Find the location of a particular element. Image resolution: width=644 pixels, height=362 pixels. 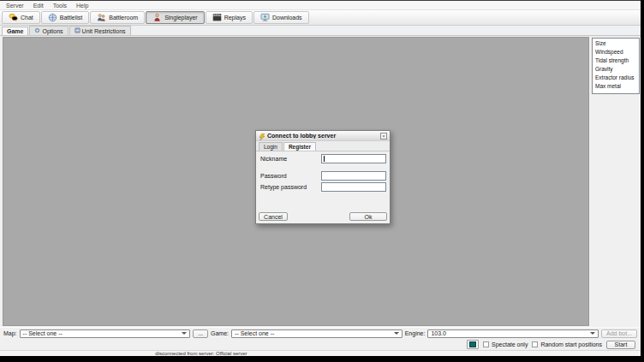

retype-password-field is located at coordinates (354, 187).